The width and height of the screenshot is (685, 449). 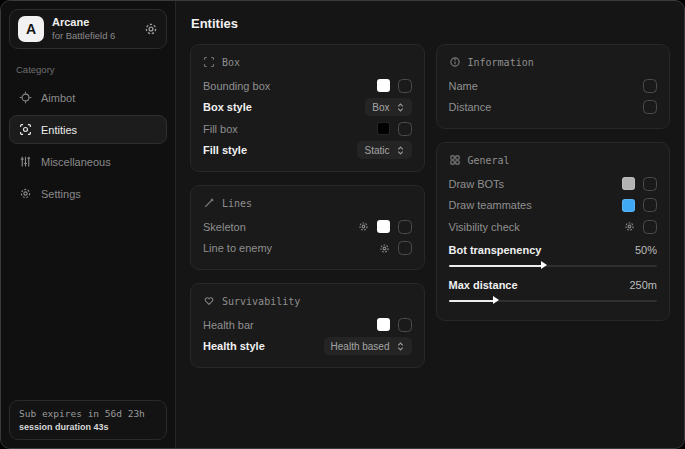 I want to click on dropdown-value: Box, so click(x=380, y=108).